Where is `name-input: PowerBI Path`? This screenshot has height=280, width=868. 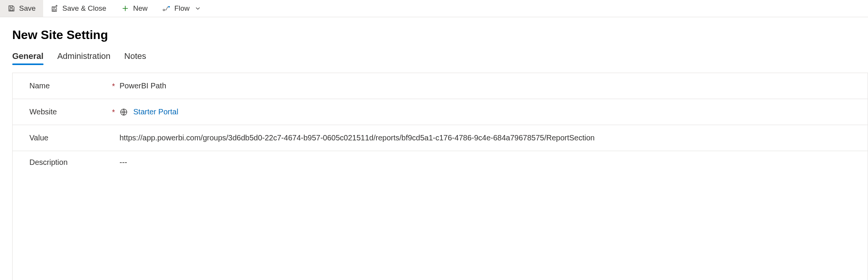
name-input: PowerBI Path is located at coordinates (484, 86).